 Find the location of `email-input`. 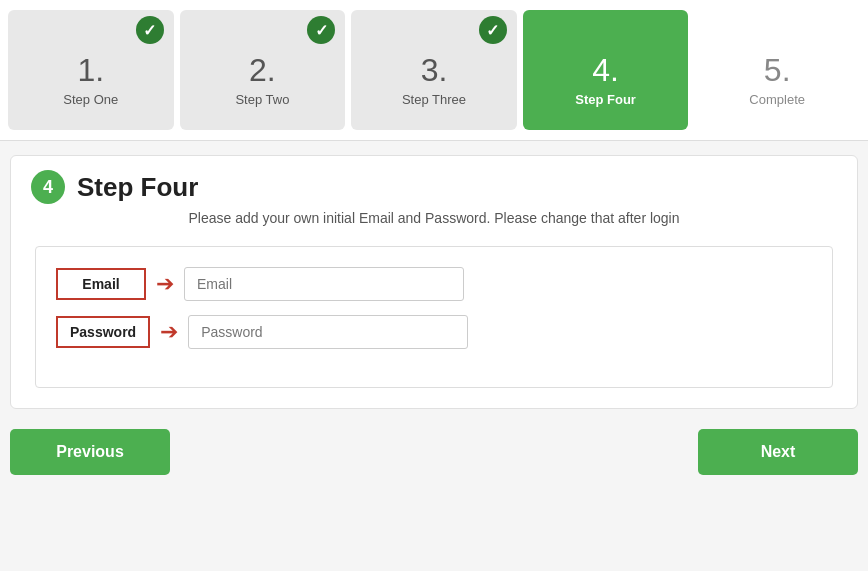

email-input is located at coordinates (324, 284).